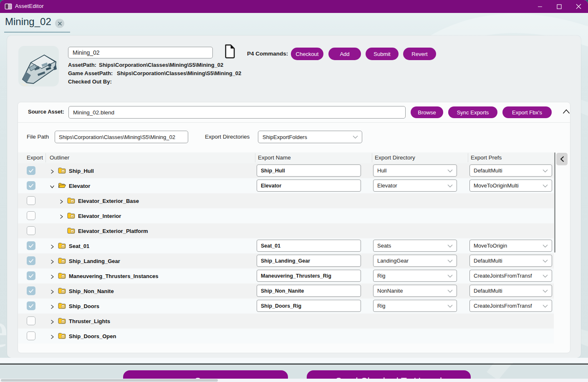 The height and width of the screenshot is (382, 588). Describe the element at coordinates (286, 336) in the screenshot. I see `table-row: Ship_Doors_Open` at that location.